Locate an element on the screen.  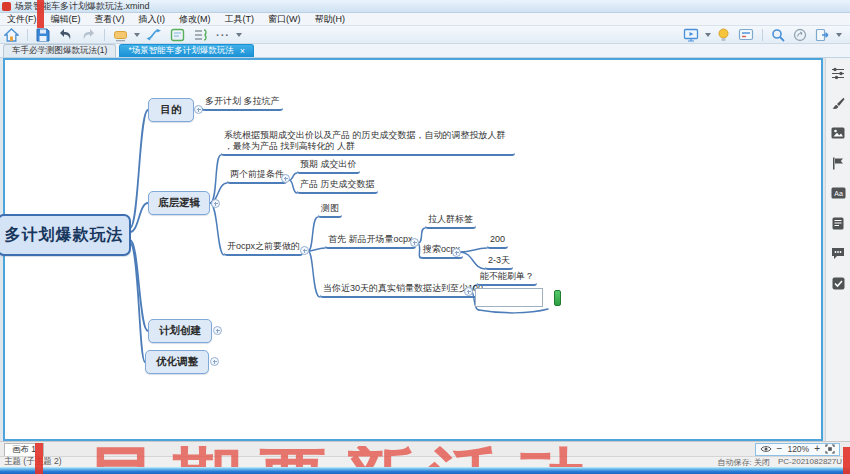
tab-current-document: *场景智能车多计划爆款玩法 × is located at coordinates (186, 50).